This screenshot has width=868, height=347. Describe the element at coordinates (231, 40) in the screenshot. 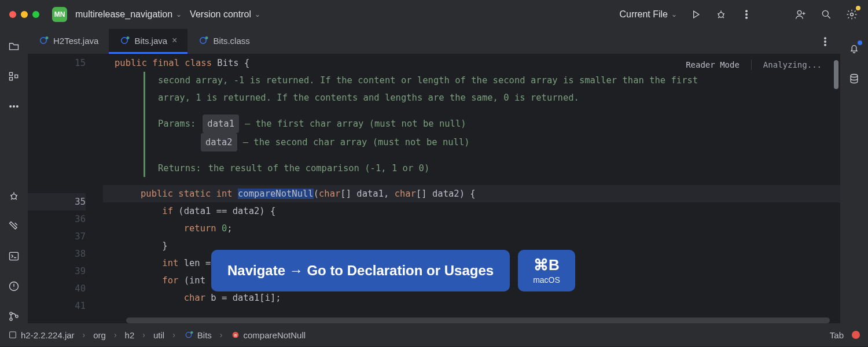

I see `tab-label: Bits.class` at that location.